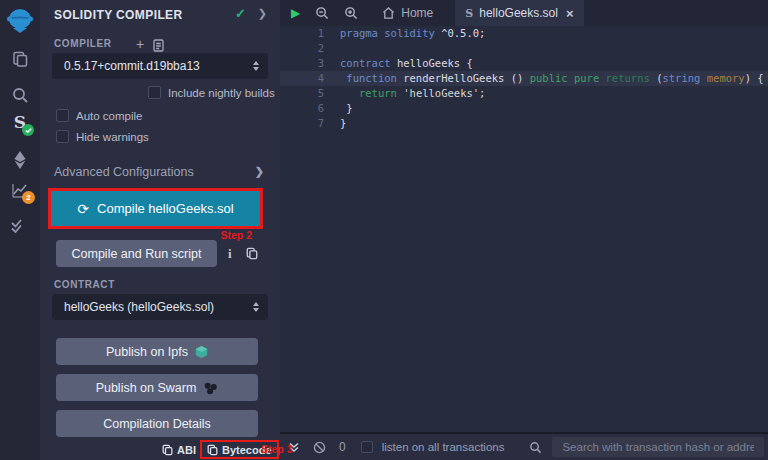 The height and width of the screenshot is (460, 768). I want to click on terminal-bar: 0 listen on all transactions, so click(524, 446).